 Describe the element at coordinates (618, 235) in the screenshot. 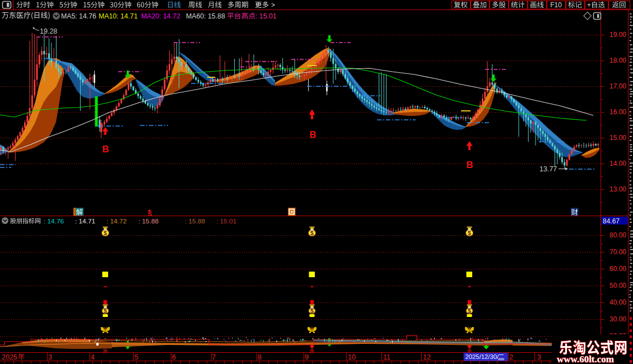

I see `svg-text: 80.00` at that location.